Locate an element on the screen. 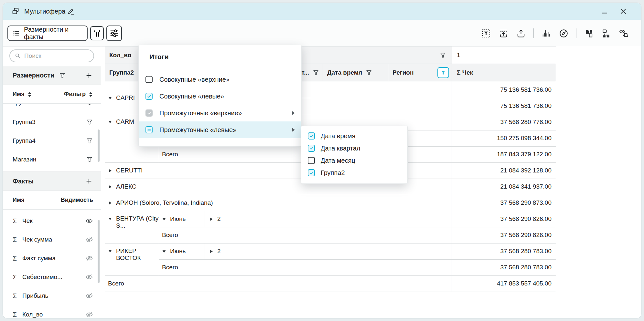 The image size is (644, 321). row-group-cell: АРИОН (Soloro, Tervolina, Indiana) is located at coordinates (278, 203).